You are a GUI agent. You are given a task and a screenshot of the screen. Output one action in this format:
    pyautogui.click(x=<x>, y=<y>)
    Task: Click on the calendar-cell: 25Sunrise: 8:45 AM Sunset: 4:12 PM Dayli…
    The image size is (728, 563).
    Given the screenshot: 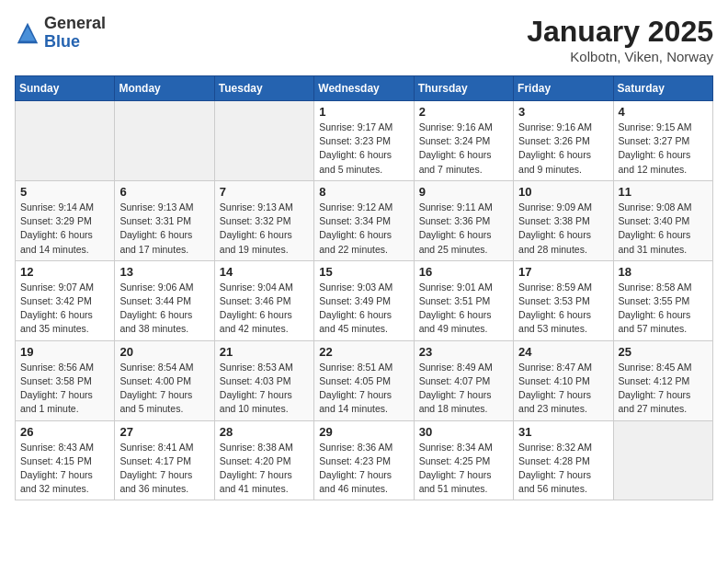 What is the action you would take?
    pyautogui.click(x=663, y=381)
    